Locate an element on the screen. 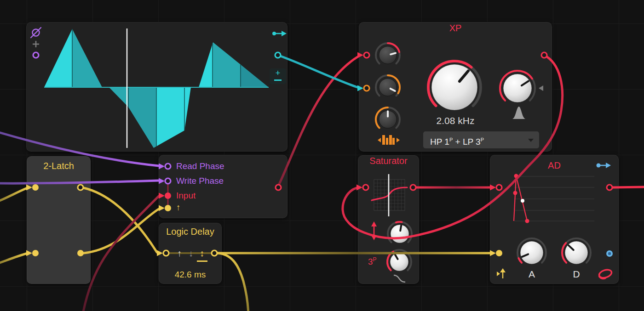 The image size is (644, 311). mode-both-button: ↕ is located at coordinates (202, 254).